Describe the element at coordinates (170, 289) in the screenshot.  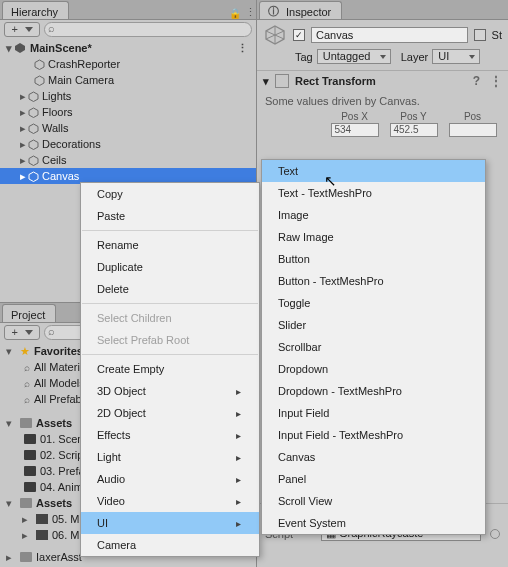
I see `menu-delete: Delete` at that location.